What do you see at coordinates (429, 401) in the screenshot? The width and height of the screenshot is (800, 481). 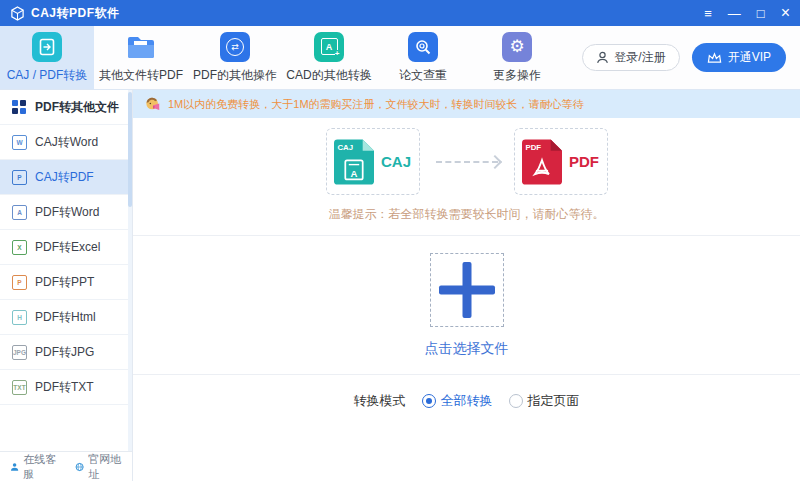 I see `radio-selected-icon` at bounding box center [429, 401].